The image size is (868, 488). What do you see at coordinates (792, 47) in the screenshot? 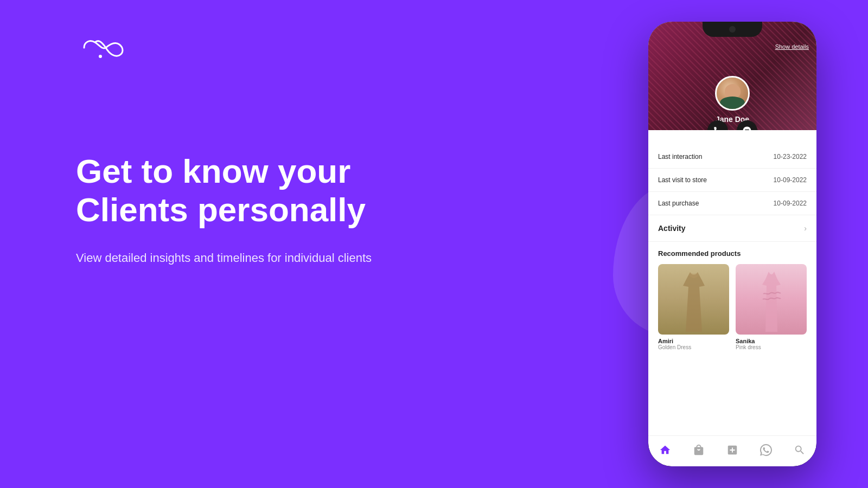
I see `show-details-button: Show details` at bounding box center [792, 47].